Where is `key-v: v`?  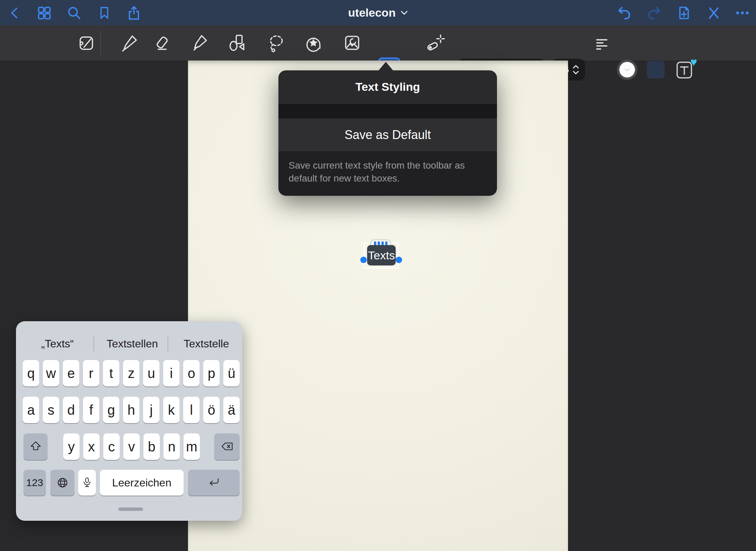
key-v: v is located at coordinates (132, 447).